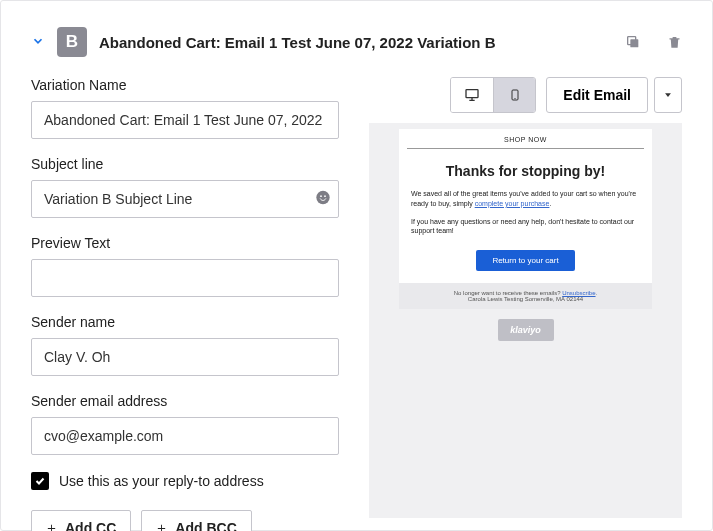 This screenshot has height=531, width=713. I want to click on mobile-icon, so click(515, 95).